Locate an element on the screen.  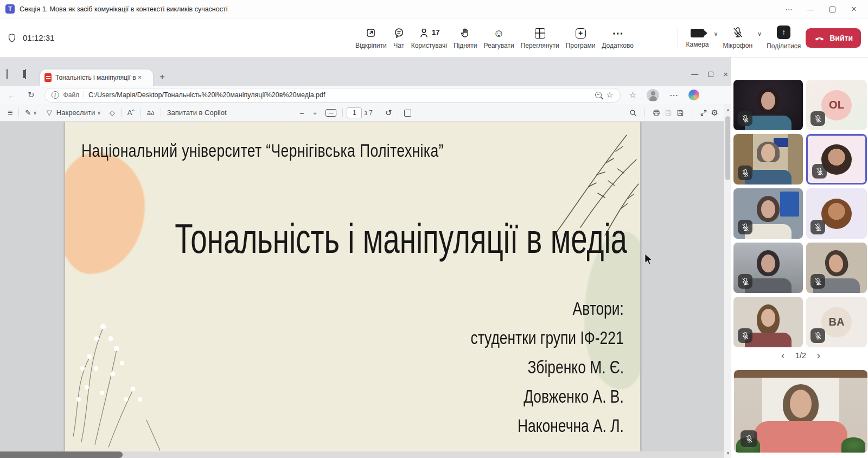
window-close-button: × is located at coordinates (854, 9).